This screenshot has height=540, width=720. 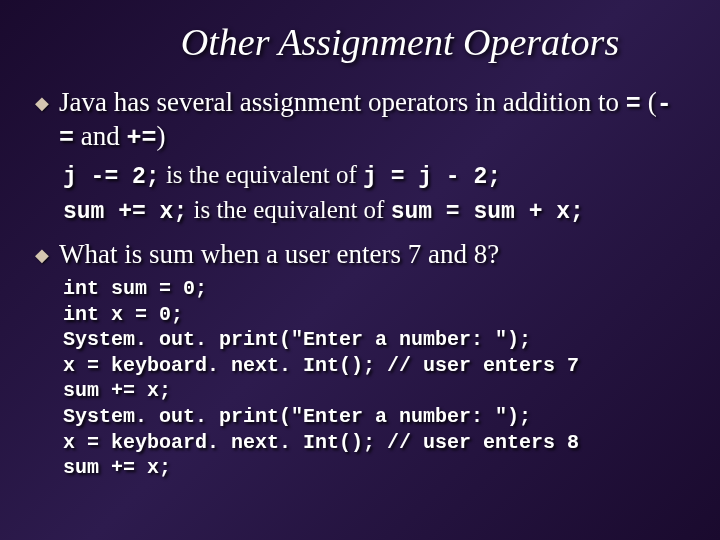 I want to click on sub1-code1: j -= 2;, so click(x=112, y=177).